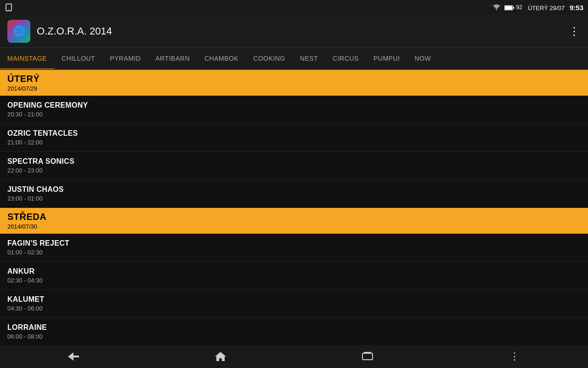 Image resolution: width=588 pixels, height=368 pixels. I want to click on day-date: 2014/07/30, so click(294, 226).